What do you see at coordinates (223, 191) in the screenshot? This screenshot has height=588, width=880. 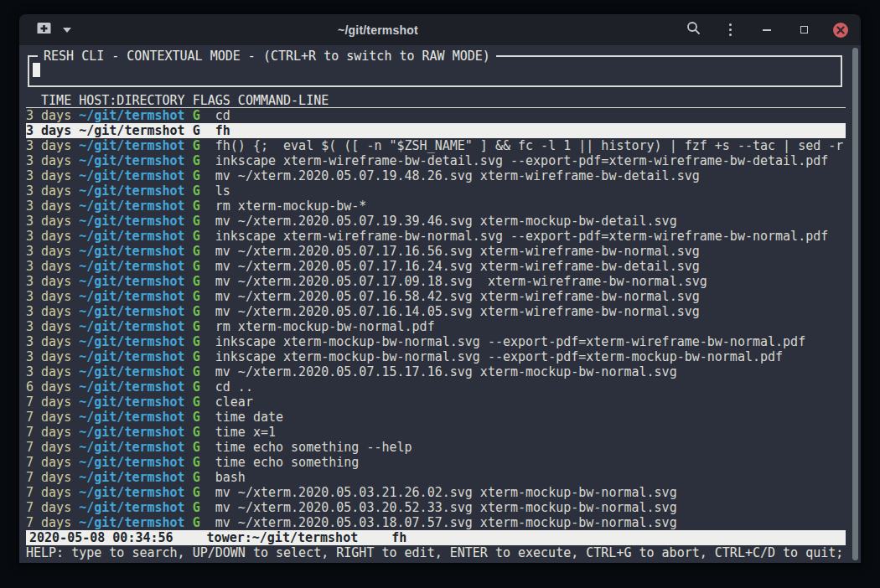 I see `row-command: ls` at bounding box center [223, 191].